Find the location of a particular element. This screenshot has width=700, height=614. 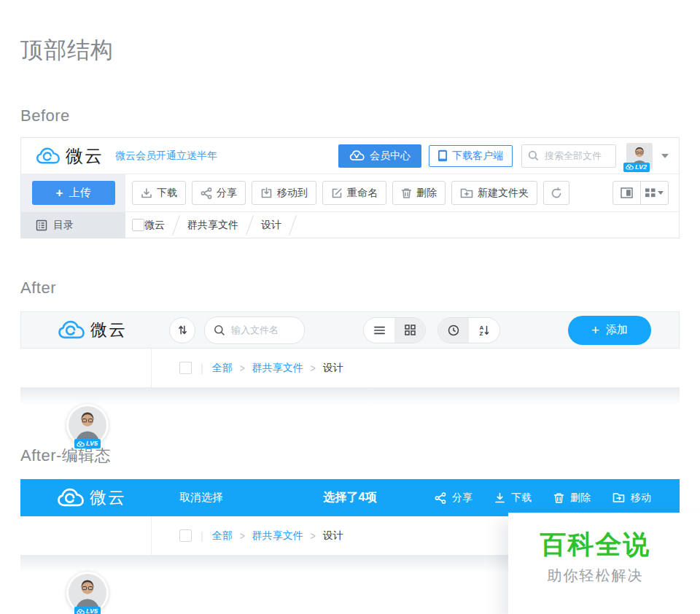

watermark-title: 百科全说 is located at coordinates (595, 544).